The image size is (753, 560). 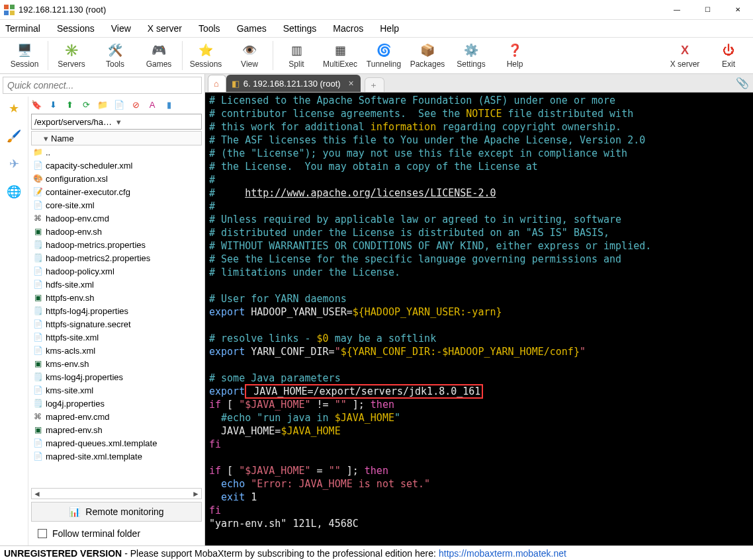 What do you see at coordinates (77, 179) in the screenshot?
I see `file-name: configuration.xsl` at bounding box center [77, 179].